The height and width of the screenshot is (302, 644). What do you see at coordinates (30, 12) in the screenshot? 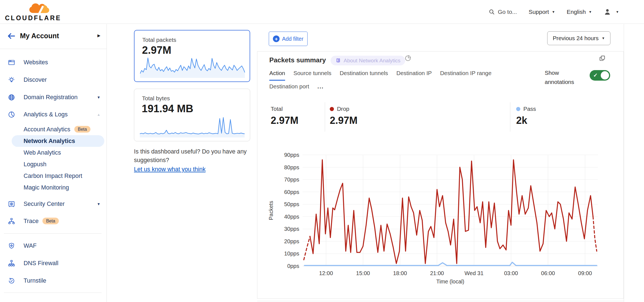
I see `cloudflare-logo: CLOUDFLARE` at bounding box center [30, 12].